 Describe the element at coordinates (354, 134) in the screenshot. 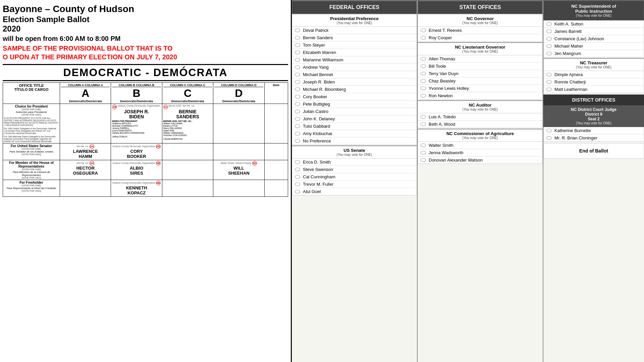

I see `list-item: Amy Klobuchar` at that location.